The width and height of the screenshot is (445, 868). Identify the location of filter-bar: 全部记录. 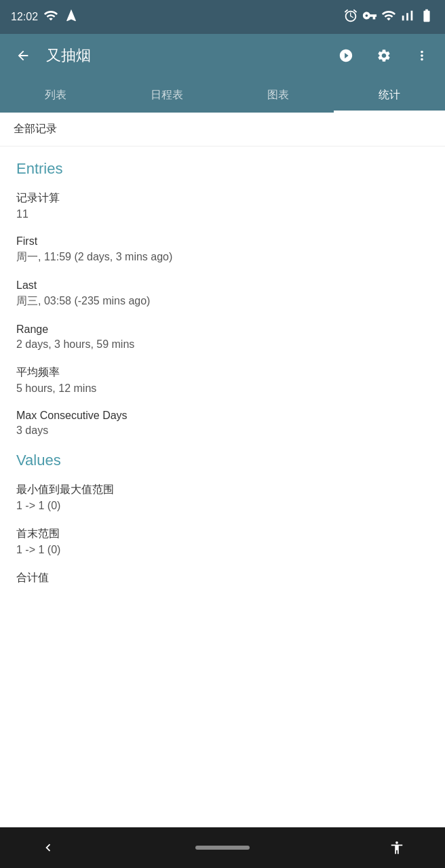
(222, 130).